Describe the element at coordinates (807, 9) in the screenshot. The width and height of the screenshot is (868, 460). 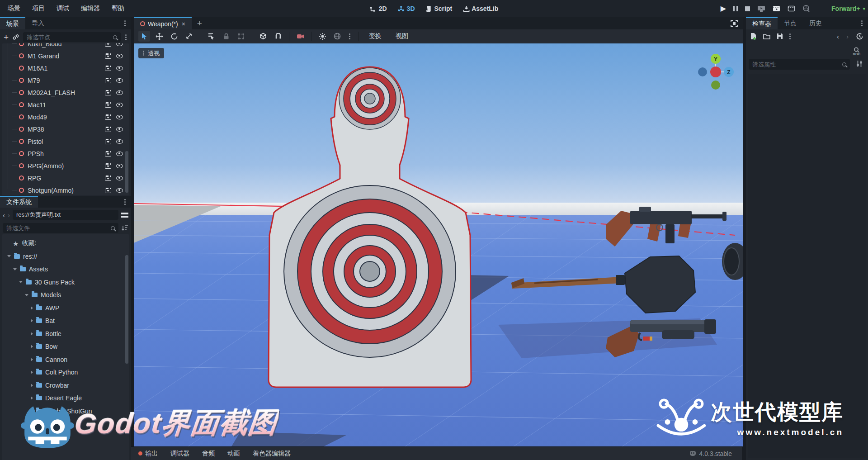
I see `movie-maker-icon` at that location.